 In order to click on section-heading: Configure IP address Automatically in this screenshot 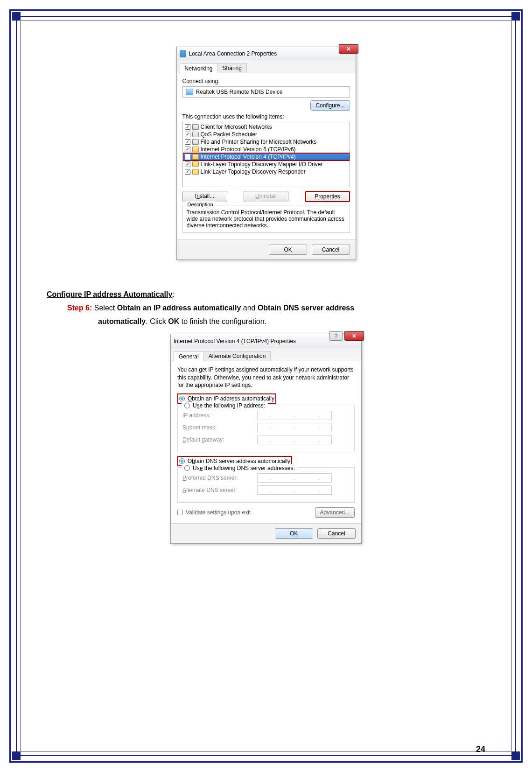, I will do `click(109, 294)`.